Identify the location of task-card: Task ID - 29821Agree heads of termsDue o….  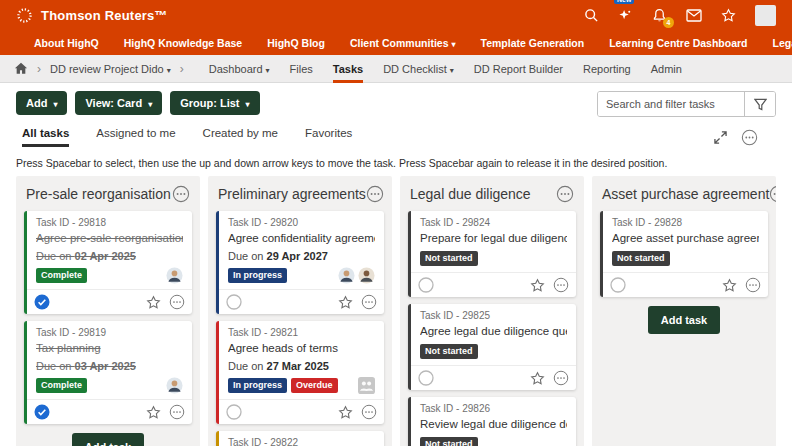
(300, 372).